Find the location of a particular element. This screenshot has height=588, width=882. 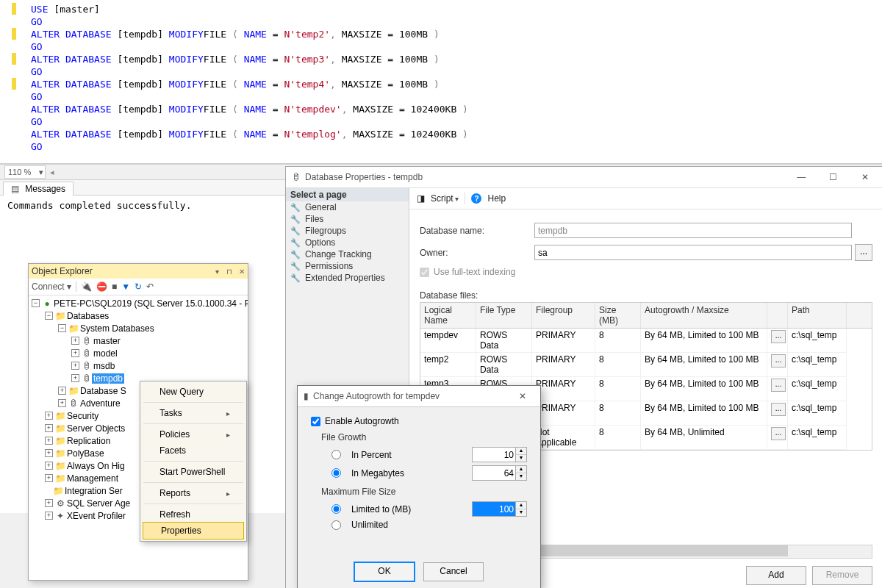

owner-browse-button: ... is located at coordinates (864, 253).